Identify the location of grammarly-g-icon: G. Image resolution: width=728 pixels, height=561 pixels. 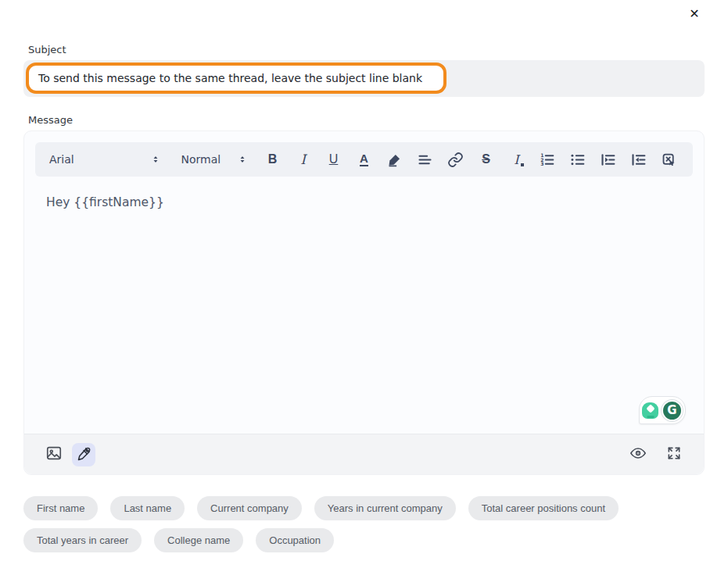
(672, 411).